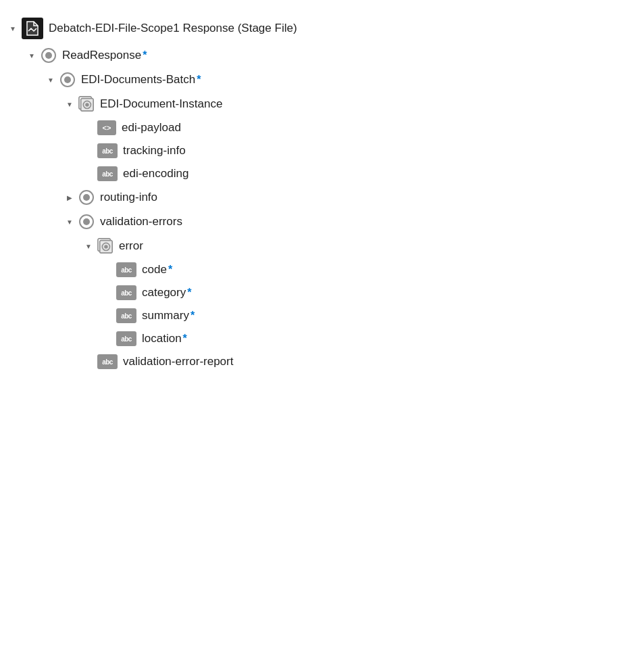 Image resolution: width=631 pixels, height=672 pixels. Describe the element at coordinates (353, 174) in the screenshot. I see `tree-node: abcedi-encoding` at that location.